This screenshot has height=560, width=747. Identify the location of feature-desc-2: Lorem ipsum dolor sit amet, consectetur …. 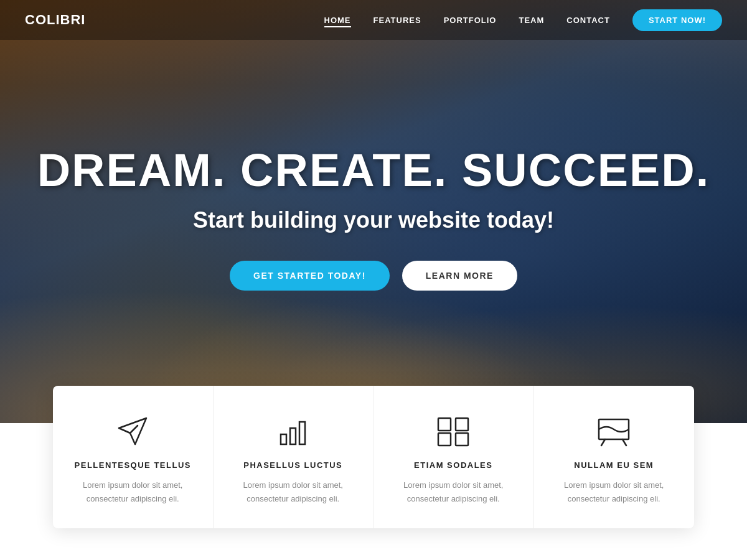
(294, 492).